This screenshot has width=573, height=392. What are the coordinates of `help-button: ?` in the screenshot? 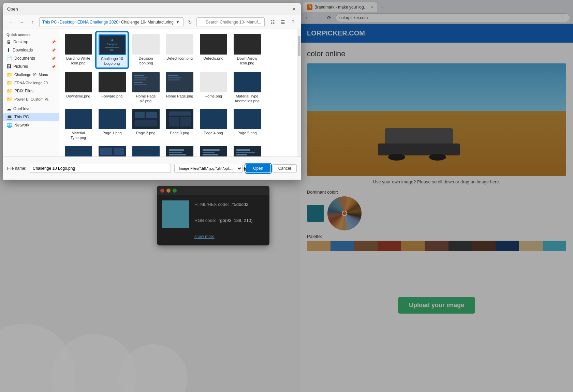 It's located at (293, 22).